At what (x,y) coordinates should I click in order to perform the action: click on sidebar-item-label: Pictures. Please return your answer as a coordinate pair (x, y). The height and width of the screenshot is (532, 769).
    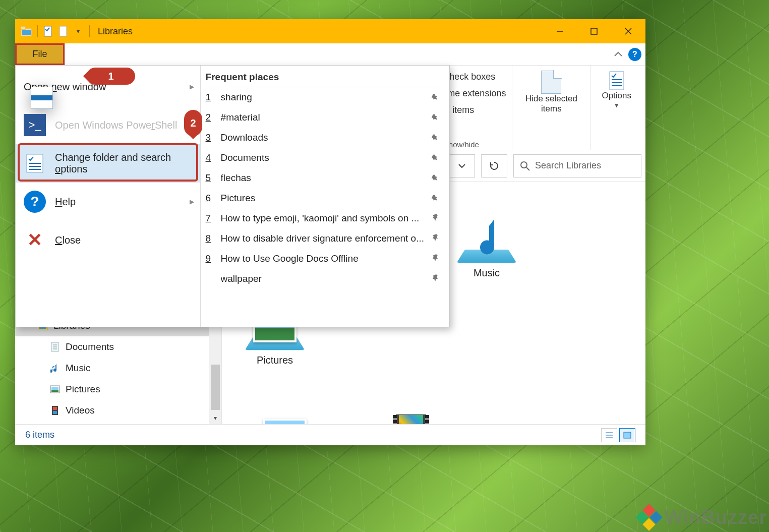
    Looking at the image, I should click on (83, 389).